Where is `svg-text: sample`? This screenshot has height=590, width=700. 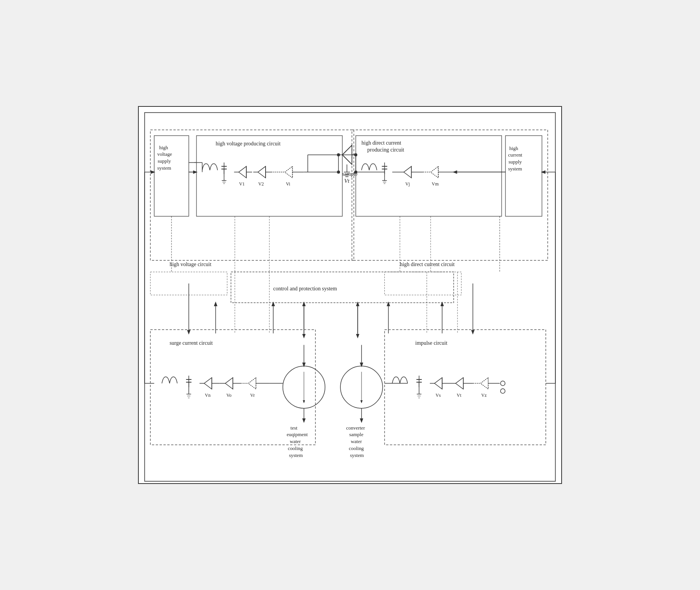
svg-text: sample is located at coordinates (356, 434).